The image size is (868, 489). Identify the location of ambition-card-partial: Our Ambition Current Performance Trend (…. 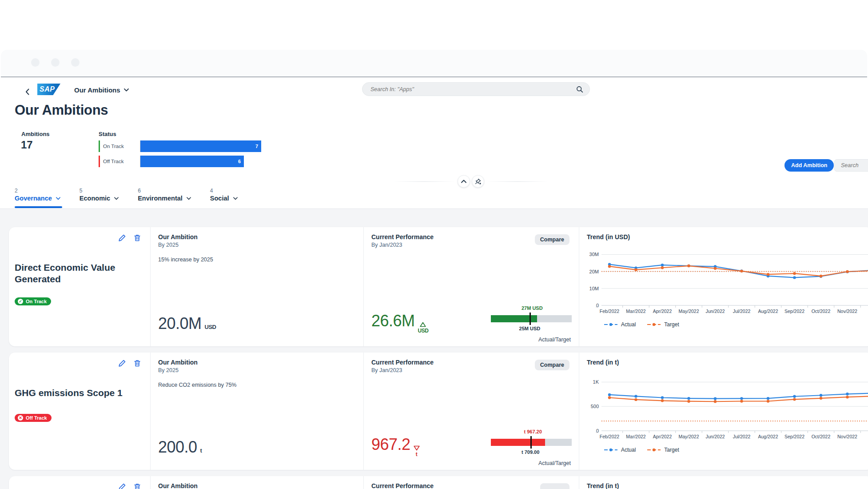
(438, 483).